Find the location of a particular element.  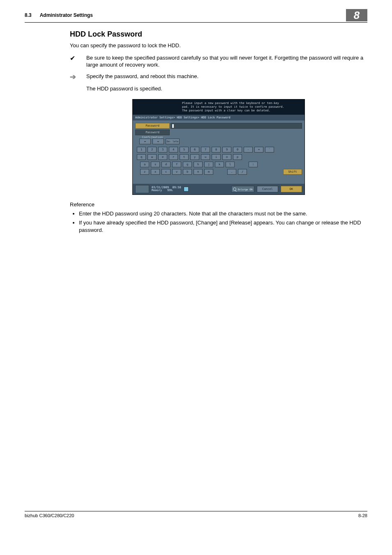

reference-list: Enter the HDD password using 20 characte… is located at coordinates (223, 222).